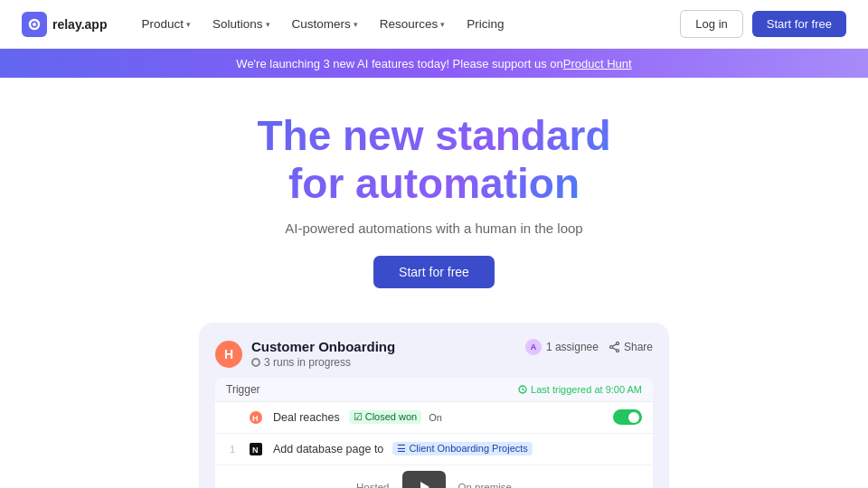 This screenshot has height=488, width=868. What do you see at coordinates (255, 418) in the screenshot?
I see `svg-text: H` at bounding box center [255, 418].